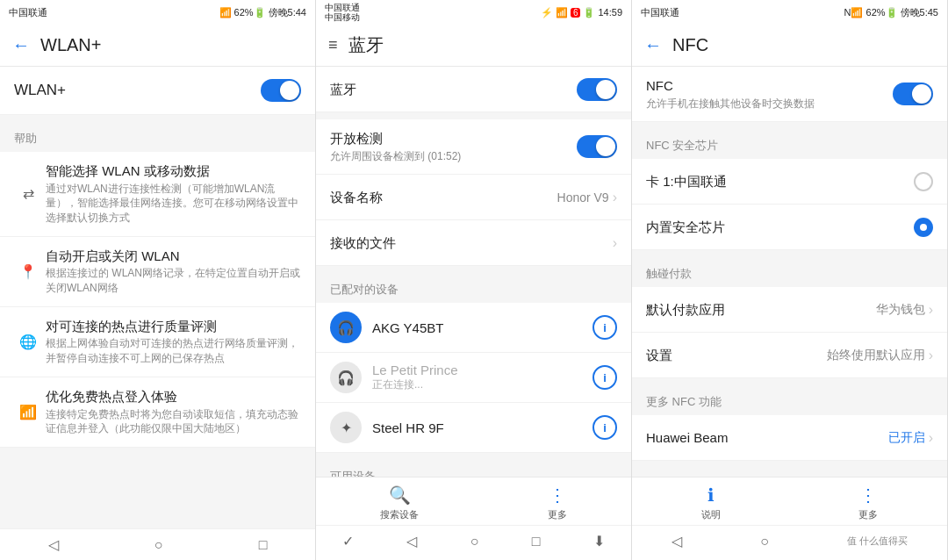 The image size is (948, 560). I want to click on smart-select-content: 智能选择 WLAN 或移动数据 通过对WLAN进行连接性检测（可能增加WLAN流…, so click(174, 194).